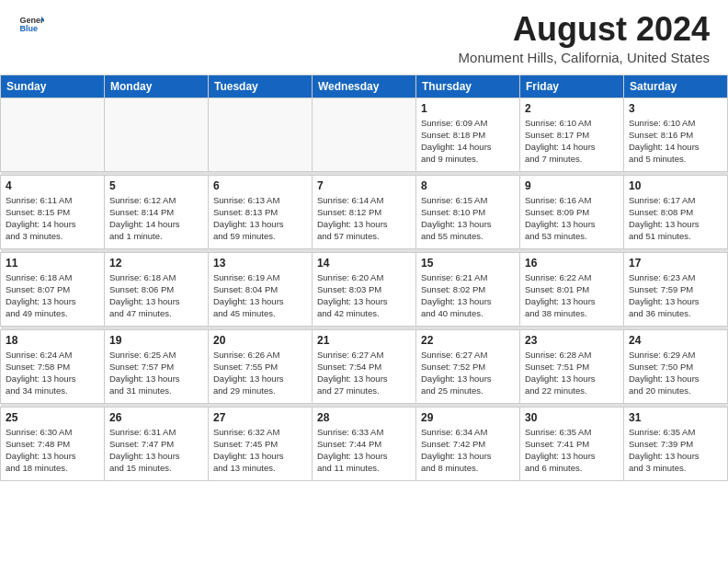 The image size is (728, 563). What do you see at coordinates (364, 219) in the screenshot?
I see `day-info: Sunrise: 6:14 AM Sunset: 8:12 PM Dayligh…` at bounding box center [364, 219].